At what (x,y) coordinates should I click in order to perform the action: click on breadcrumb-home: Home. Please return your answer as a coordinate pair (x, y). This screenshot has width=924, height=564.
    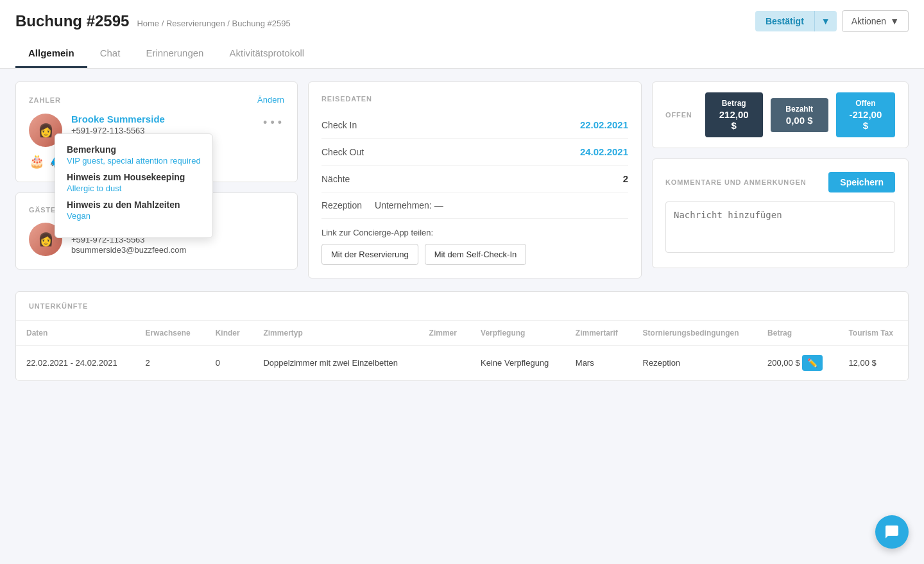
    Looking at the image, I should click on (148, 23).